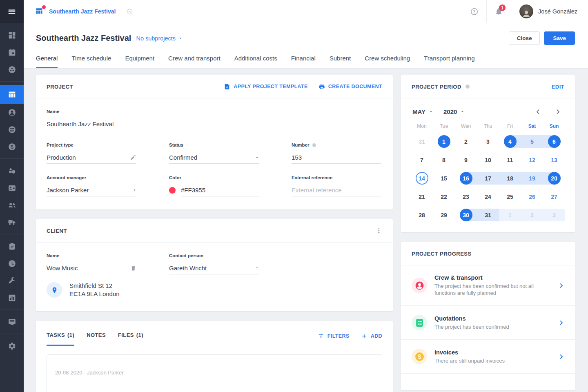  What do you see at coordinates (449, 61) in the screenshot?
I see `tab-transport-planning: Transport planning` at bounding box center [449, 61].